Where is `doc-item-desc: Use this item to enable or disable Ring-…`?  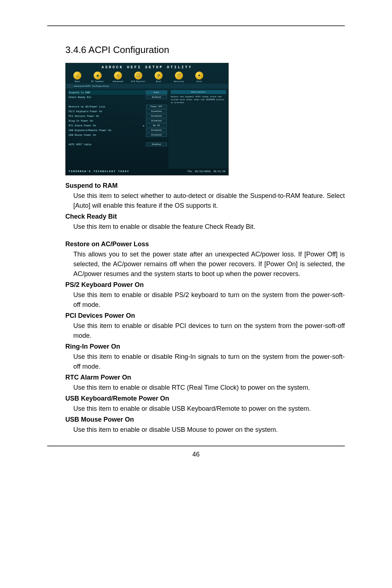 doc-item-desc: Use this item to enable or disable Ring-… is located at coordinates (205, 362).